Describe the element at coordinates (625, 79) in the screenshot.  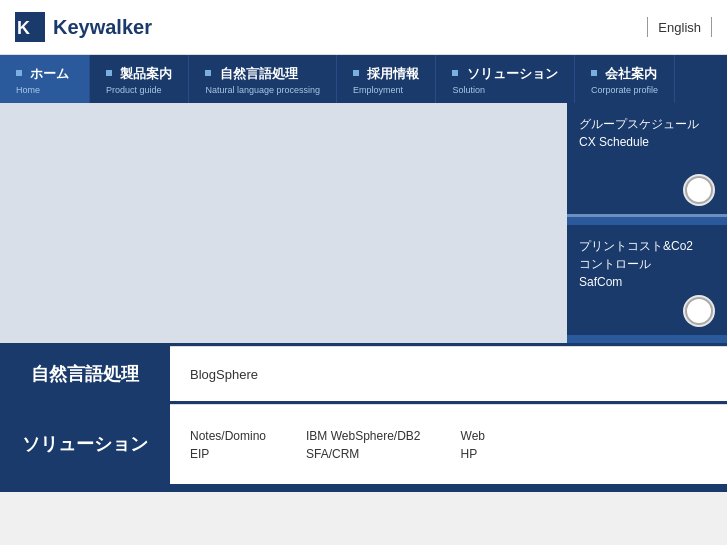
I see `nav-item-corporate: 会社案内 Corporate profile` at that location.